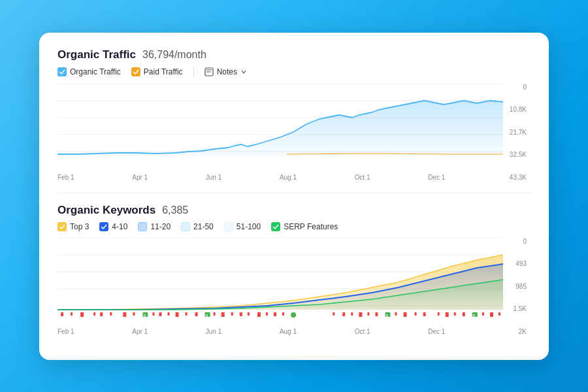 This screenshot has width=588, height=392. What do you see at coordinates (518, 110) in the screenshot?
I see `y-label-10k: 10.8K` at bounding box center [518, 110].